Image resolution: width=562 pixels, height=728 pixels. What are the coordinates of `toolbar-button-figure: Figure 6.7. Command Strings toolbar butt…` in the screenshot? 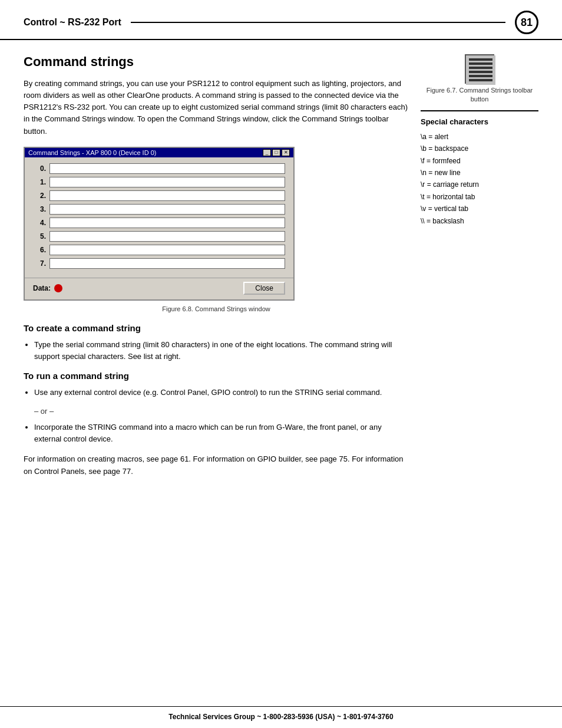 It's located at (480, 79).